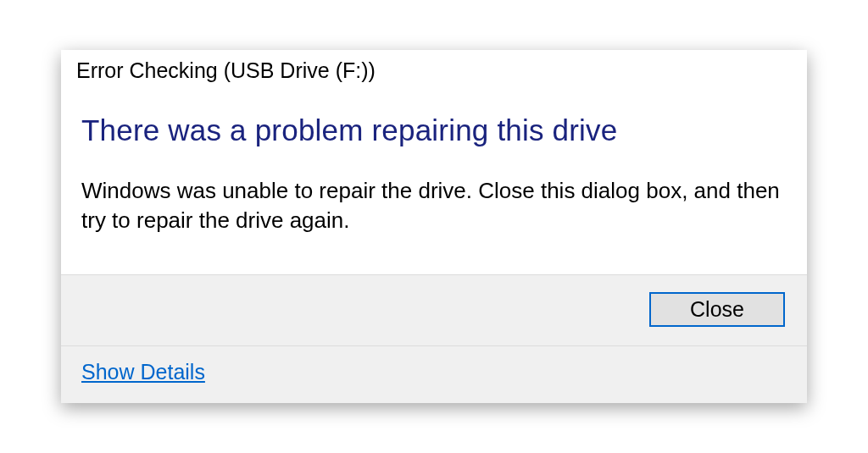  What do you see at coordinates (434, 69) in the screenshot?
I see `dialog-header: Error Checking (USB Drive (F:))` at bounding box center [434, 69].